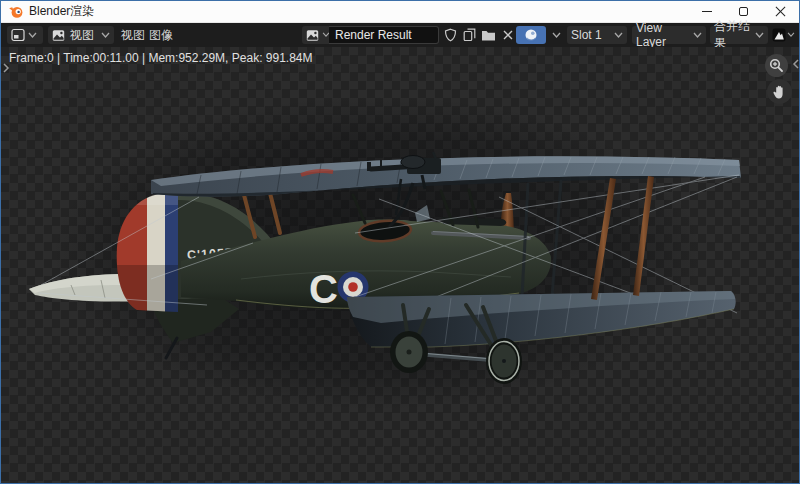 This screenshot has height=484, width=800. I want to click on wheel-near, so click(409, 352).